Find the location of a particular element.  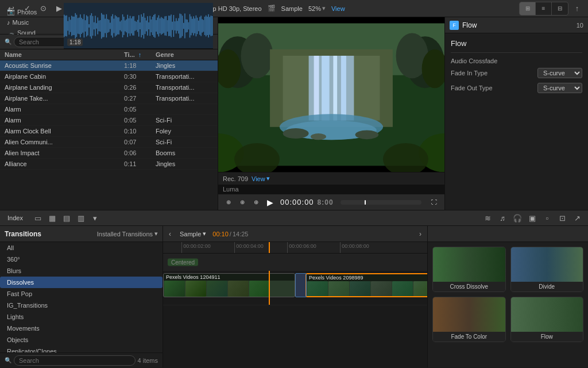

transitions-search-input is located at coordinates (75, 361).